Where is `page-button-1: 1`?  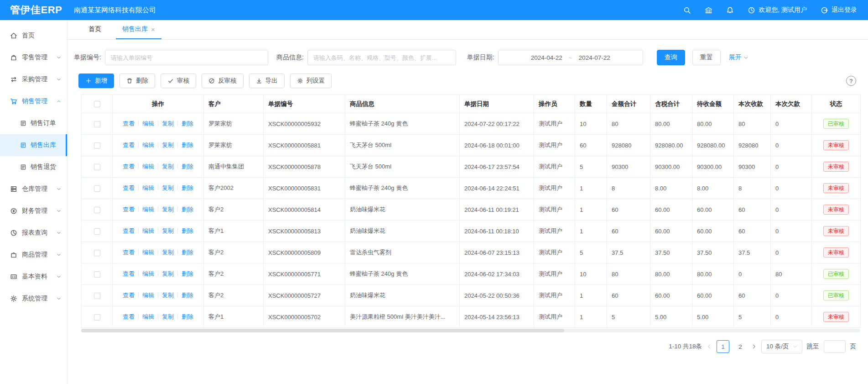
page-button-1: 1 is located at coordinates (723, 347).